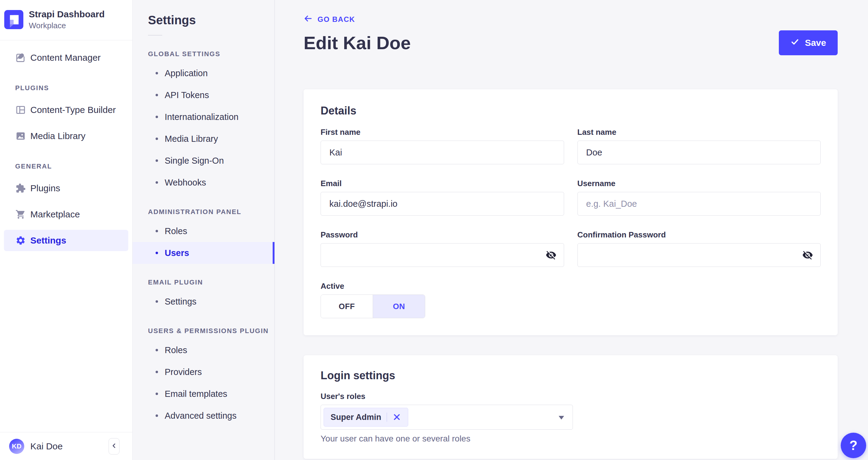 The image size is (868, 460). I want to click on chevron-down-icon, so click(561, 418).